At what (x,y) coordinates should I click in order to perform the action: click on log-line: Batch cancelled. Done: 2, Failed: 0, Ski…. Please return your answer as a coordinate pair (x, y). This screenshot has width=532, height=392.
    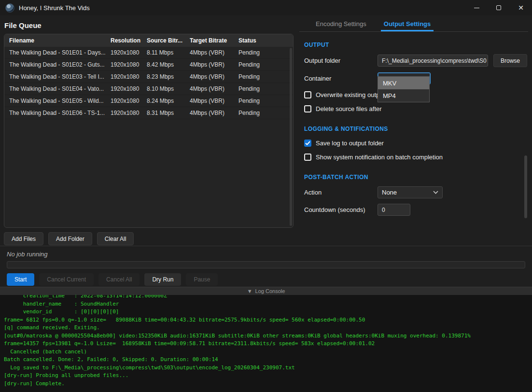
    Looking at the image, I should click on (268, 360).